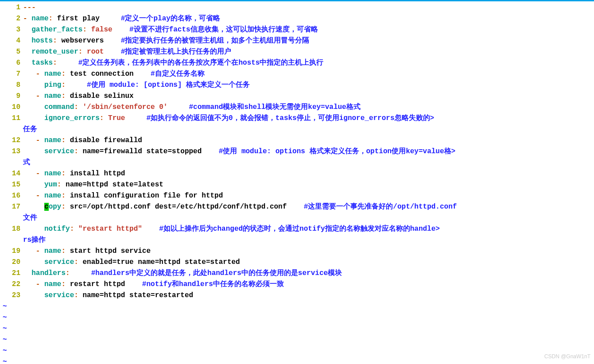 The width and height of the screenshot is (594, 364). What do you see at coordinates (308, 107) in the screenshot?
I see `code-content: command: '/sbin/setenforce 0' #command模块…` at bounding box center [308, 107].